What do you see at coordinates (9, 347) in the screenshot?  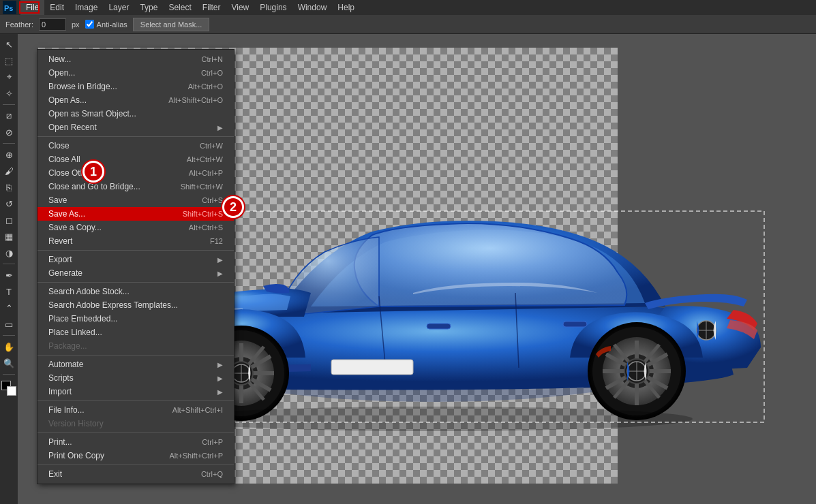 I see `hand-tool: ✋` at bounding box center [9, 347].